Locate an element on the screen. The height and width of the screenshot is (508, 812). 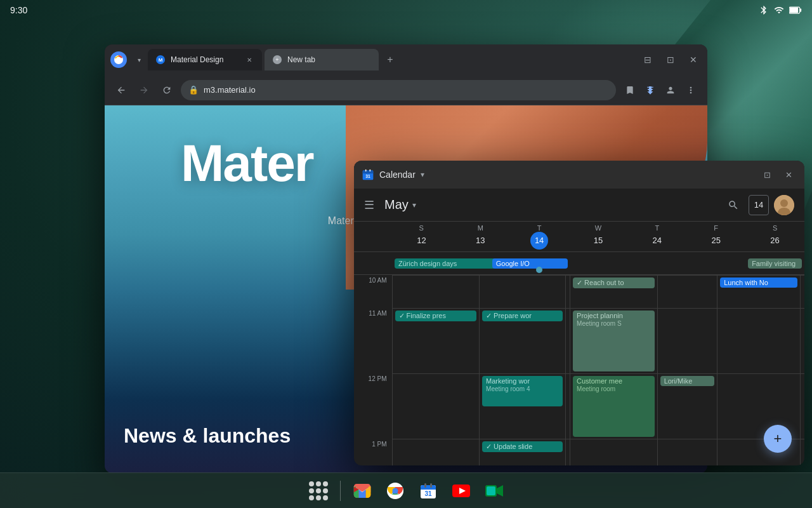
browser-window-controls: ⊟ ⊡ ✕ is located at coordinates (671, 60).